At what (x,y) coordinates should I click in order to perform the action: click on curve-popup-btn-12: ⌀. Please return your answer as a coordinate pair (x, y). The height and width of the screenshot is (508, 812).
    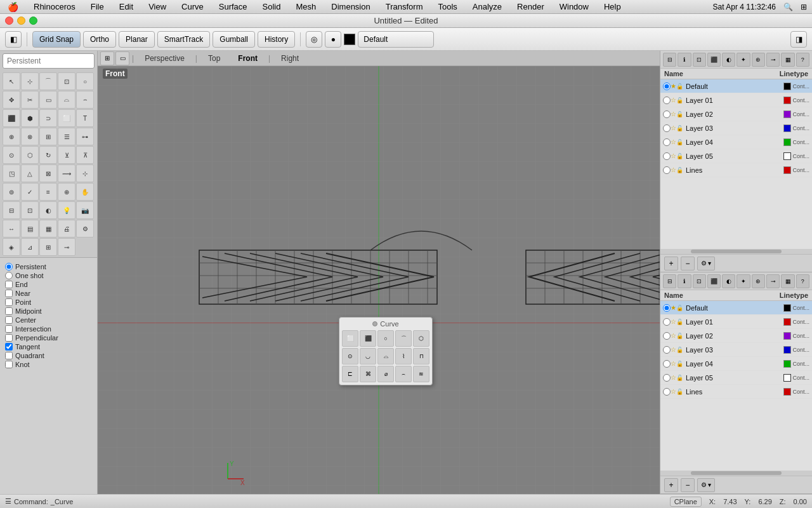
    Looking at the image, I should click on (386, 374).